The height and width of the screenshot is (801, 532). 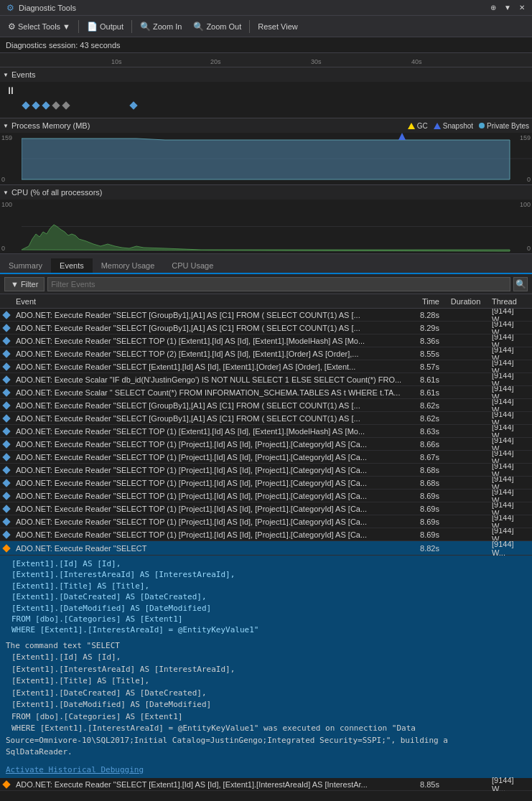 I want to click on row-time: 8.68s, so click(x=424, y=470).